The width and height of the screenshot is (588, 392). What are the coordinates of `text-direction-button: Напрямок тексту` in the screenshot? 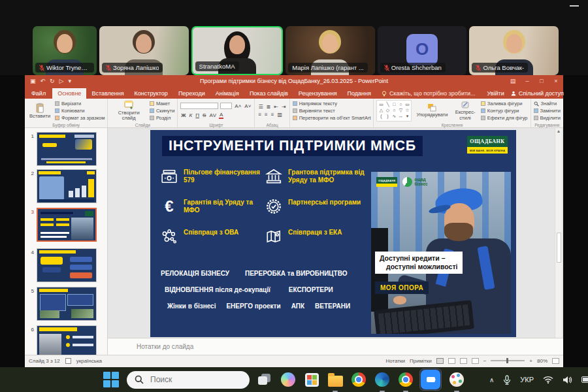 It's located at (332, 103).